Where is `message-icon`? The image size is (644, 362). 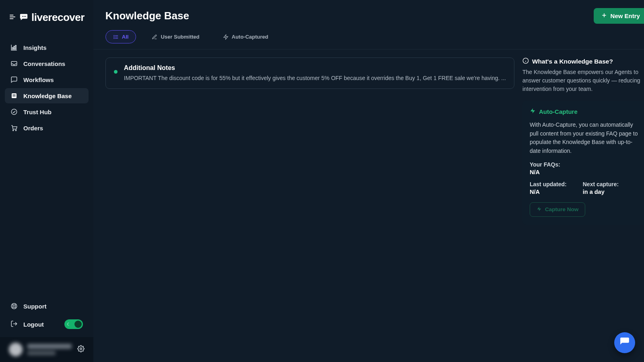 message-icon is located at coordinates (14, 80).